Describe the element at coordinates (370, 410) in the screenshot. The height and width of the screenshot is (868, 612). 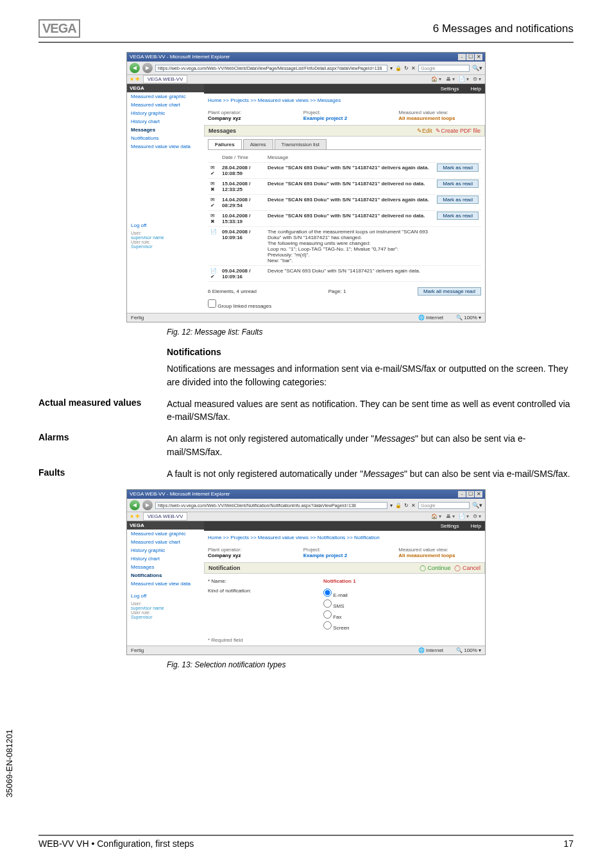
I see `amv-text: Actual measured values are sent as notif…` at that location.